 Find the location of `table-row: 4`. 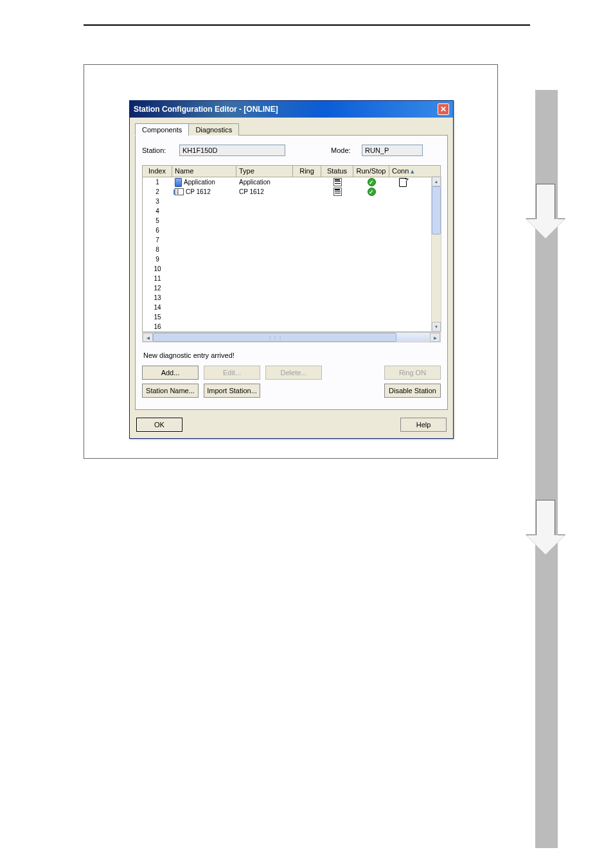

table-row: 4 is located at coordinates (292, 211).